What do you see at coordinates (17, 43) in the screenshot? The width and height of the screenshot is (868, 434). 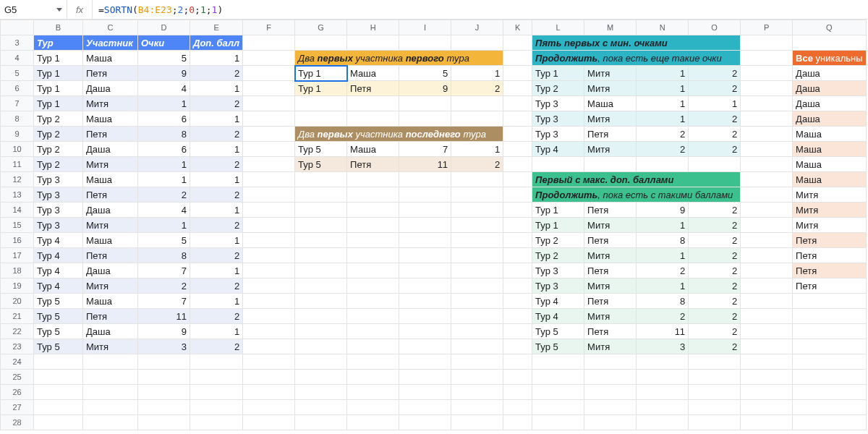 I see `row-header-3: 3` at bounding box center [17, 43].